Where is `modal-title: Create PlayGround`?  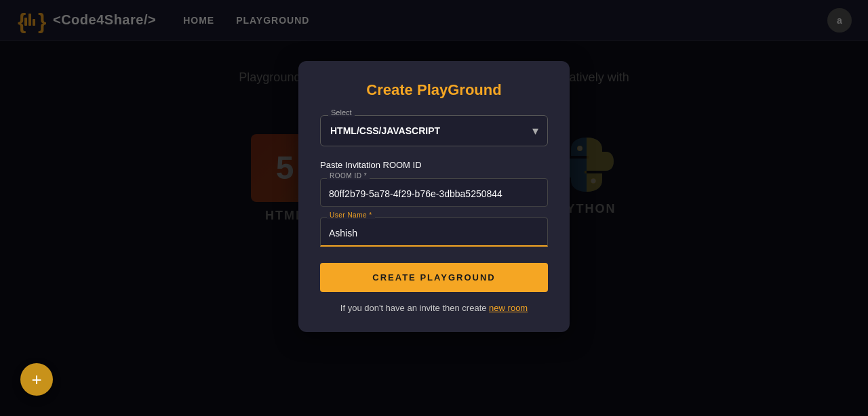 modal-title: Create PlayGround is located at coordinates (434, 90).